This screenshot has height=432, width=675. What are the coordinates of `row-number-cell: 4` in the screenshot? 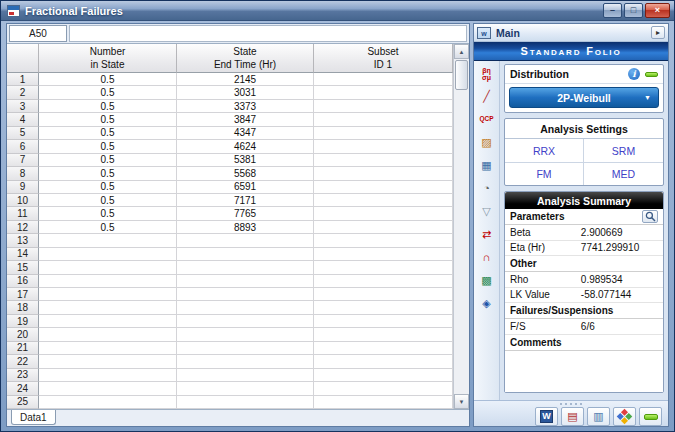 It's located at (23, 120).